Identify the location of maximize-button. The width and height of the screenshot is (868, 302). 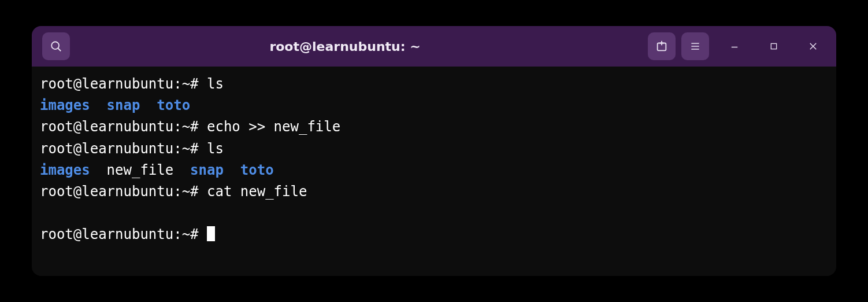
(774, 46).